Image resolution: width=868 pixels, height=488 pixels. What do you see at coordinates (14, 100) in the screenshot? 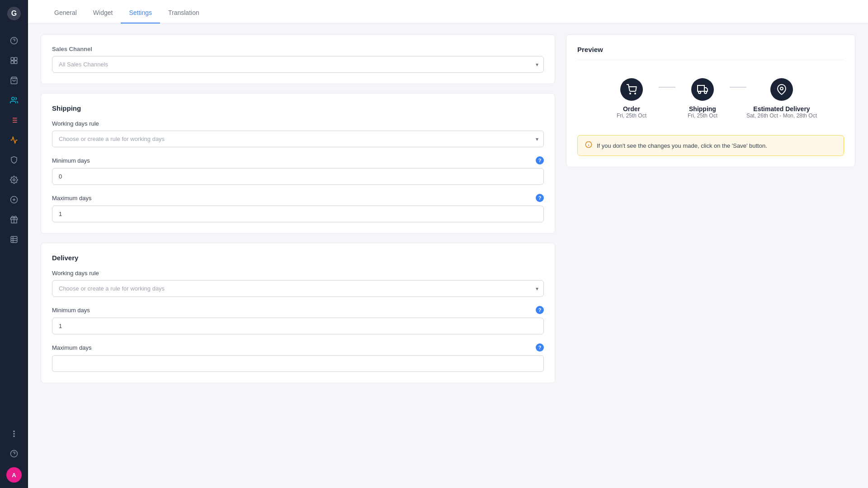
I see `sidebar-users-icon` at bounding box center [14, 100].